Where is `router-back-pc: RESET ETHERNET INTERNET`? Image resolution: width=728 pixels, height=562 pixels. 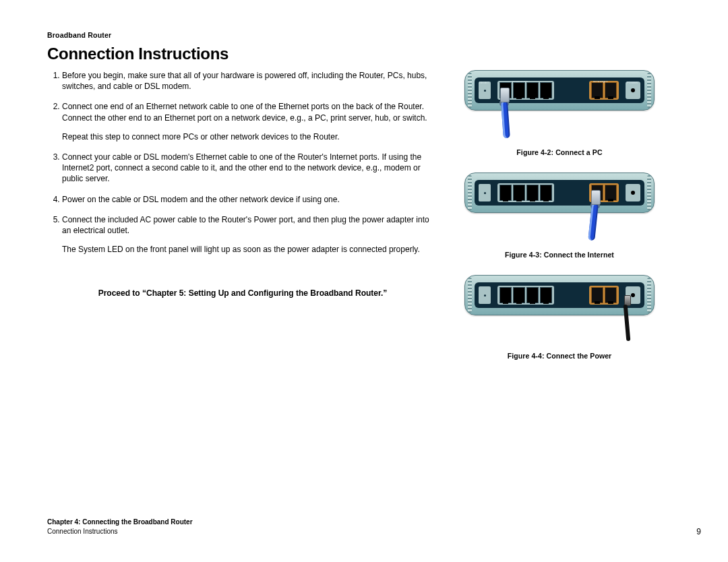
router-back-pc: RESET ETHERNET INTERNET is located at coordinates (559, 90).